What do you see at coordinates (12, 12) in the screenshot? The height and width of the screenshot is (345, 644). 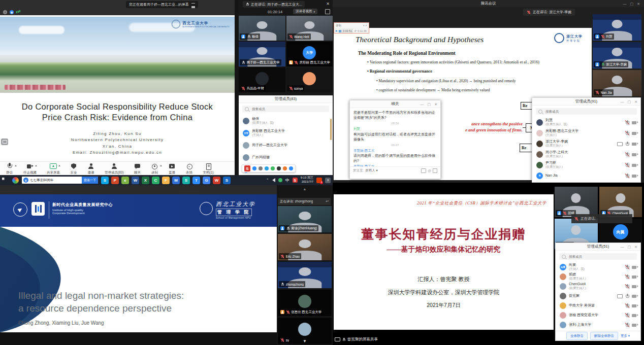 I see `settings-icon: ✱` at bounding box center [12, 12].